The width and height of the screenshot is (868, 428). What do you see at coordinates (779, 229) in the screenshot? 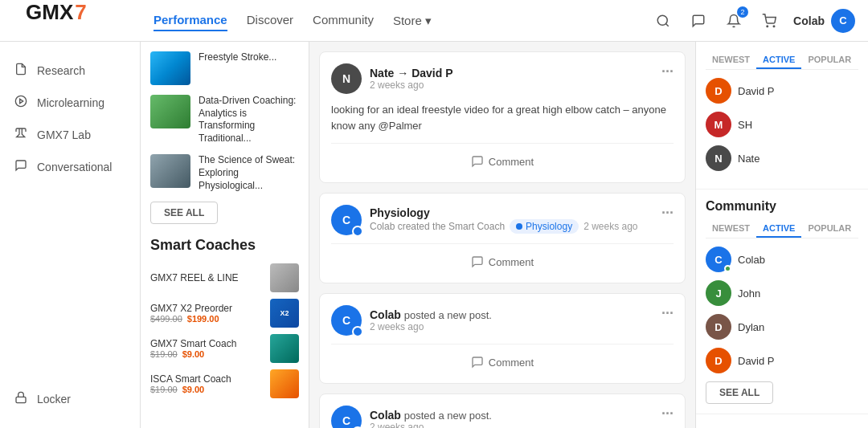
I see `community-tab-active: ACTIVE` at bounding box center [779, 229].